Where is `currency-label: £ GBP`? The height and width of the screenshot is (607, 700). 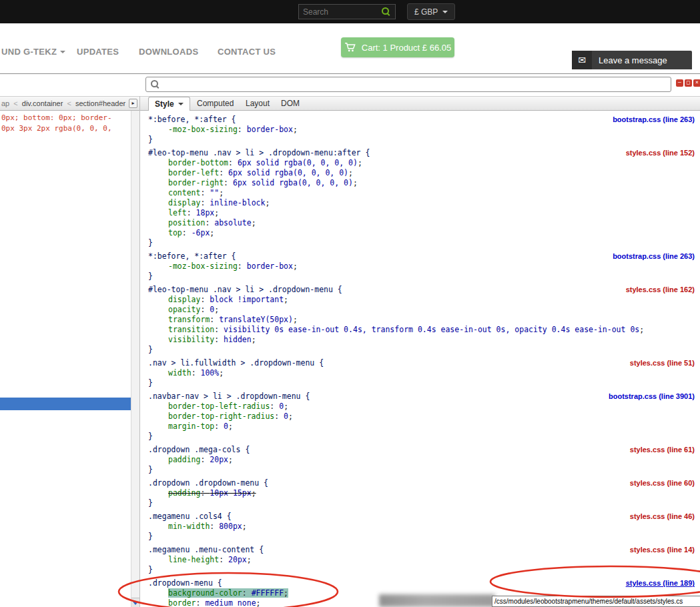 currency-label: £ GBP is located at coordinates (426, 12).